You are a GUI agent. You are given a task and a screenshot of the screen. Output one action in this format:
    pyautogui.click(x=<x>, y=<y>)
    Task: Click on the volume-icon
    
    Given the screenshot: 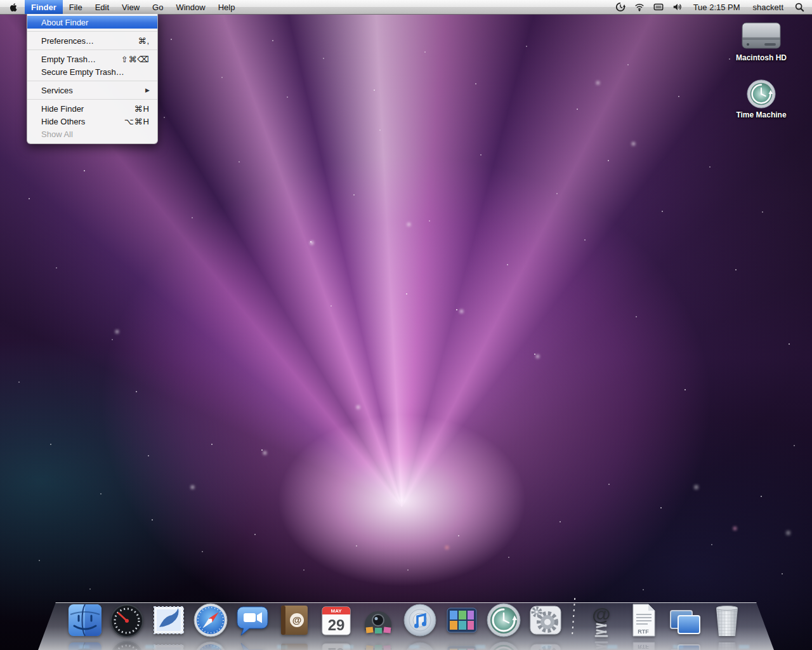 What is the action you would take?
    pyautogui.click(x=678, y=7)
    